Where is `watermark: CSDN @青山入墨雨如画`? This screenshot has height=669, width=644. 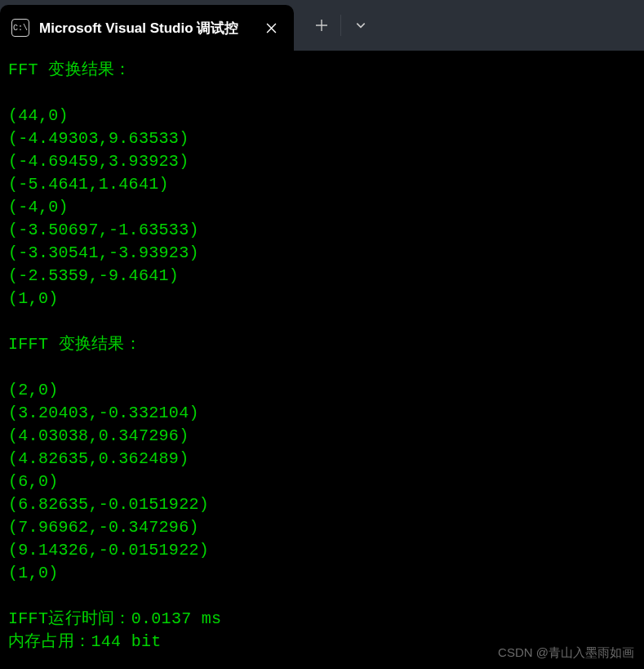 watermark: CSDN @青山入墨雨如画 is located at coordinates (566, 653).